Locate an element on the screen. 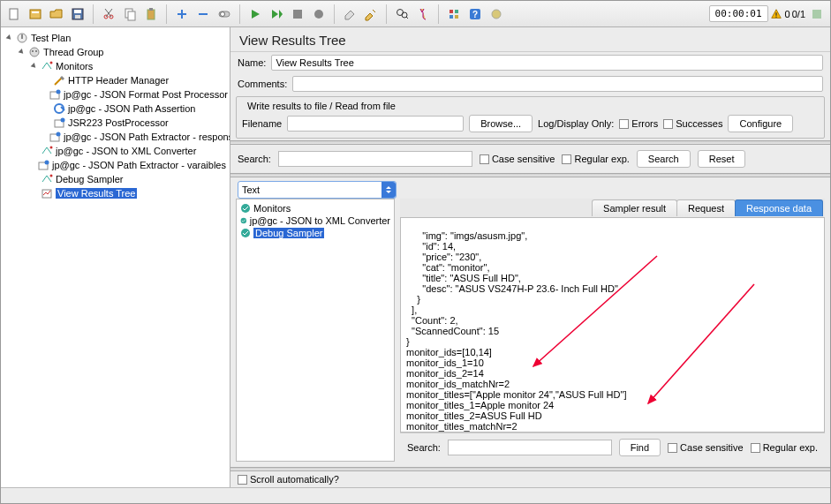  warning-icon is located at coordinates (776, 14).